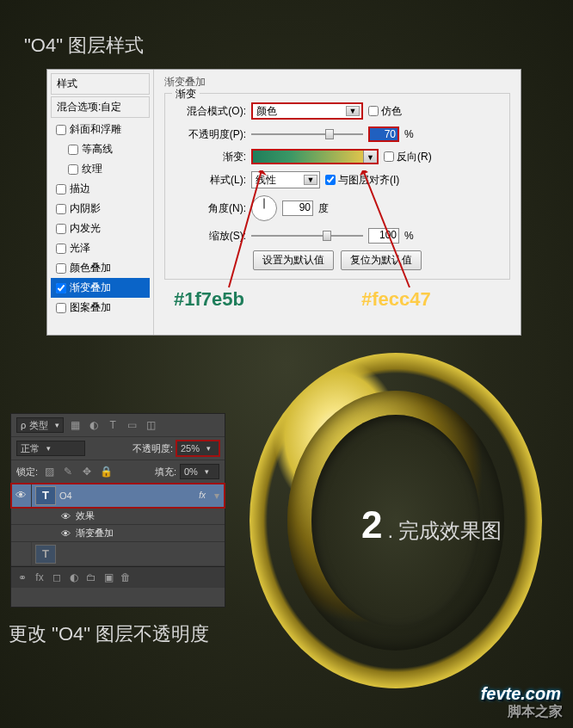 The height and width of the screenshot is (728, 573). Describe the element at coordinates (51, 448) in the screenshot. I see `blend-mode-select: 正常` at that location.